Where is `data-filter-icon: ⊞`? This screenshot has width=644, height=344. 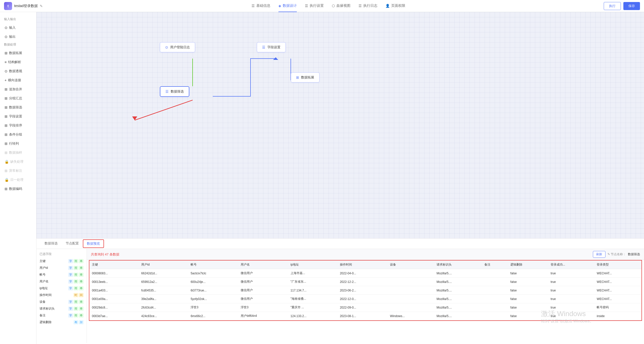 data-filter-icon: ⊞ is located at coordinates (6, 107).